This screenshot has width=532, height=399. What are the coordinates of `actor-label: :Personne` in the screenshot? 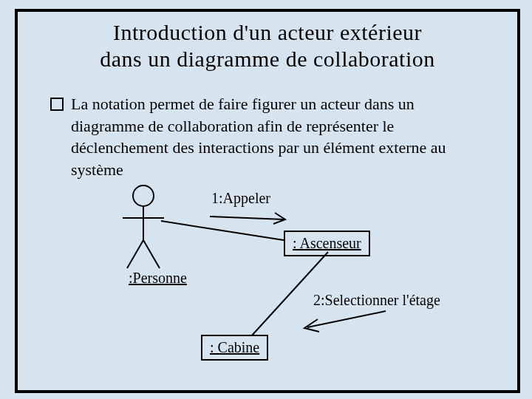 It's located at (158, 278).